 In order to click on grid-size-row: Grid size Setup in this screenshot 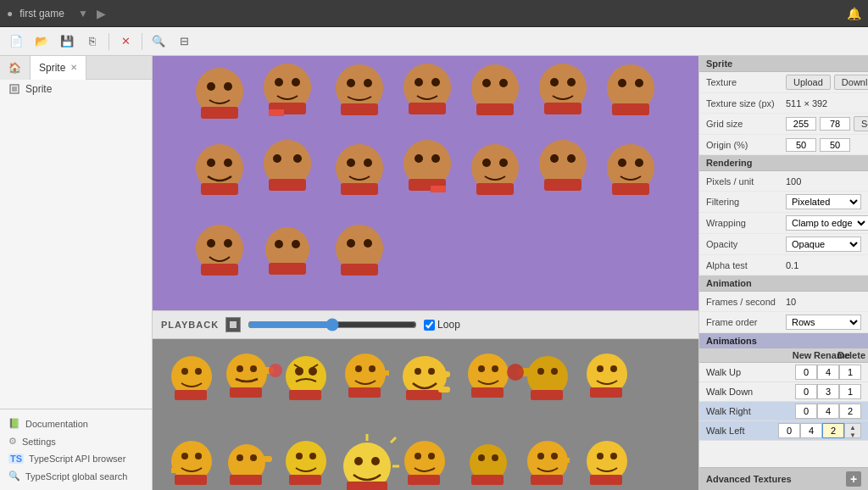, I will do `click(783, 124)`.